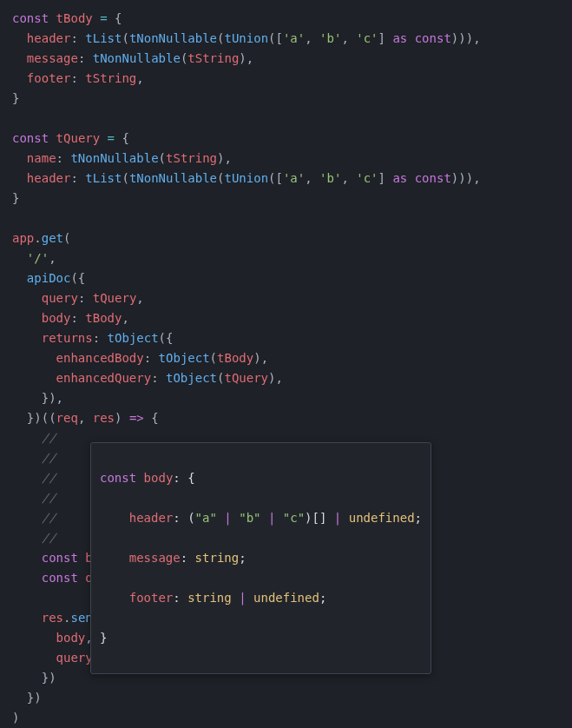  Describe the element at coordinates (286, 358) in the screenshot. I see `code-line: enhancedBody: tObject(tBody),` at that location.